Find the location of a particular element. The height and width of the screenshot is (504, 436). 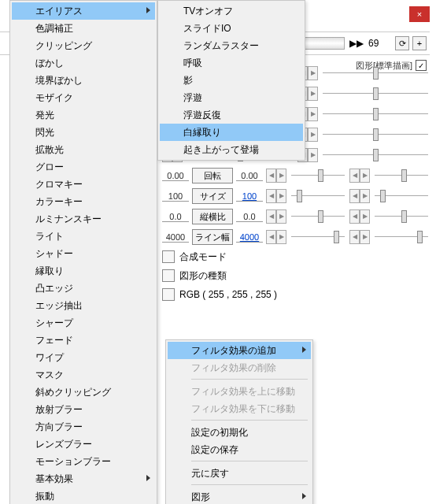

menu-item: 斜めクリッピング is located at coordinates (83, 392).